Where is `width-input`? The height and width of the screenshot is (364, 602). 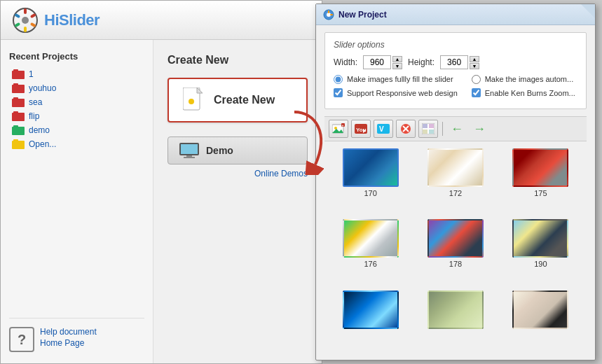 width-input is located at coordinates (377, 62).